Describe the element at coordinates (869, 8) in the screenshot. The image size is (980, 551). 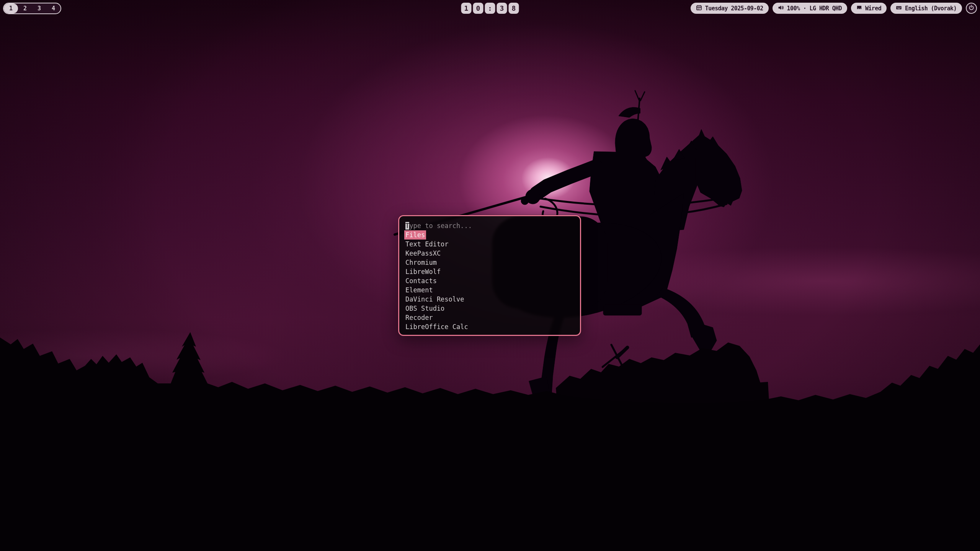
I see `network-pill: Wired` at that location.